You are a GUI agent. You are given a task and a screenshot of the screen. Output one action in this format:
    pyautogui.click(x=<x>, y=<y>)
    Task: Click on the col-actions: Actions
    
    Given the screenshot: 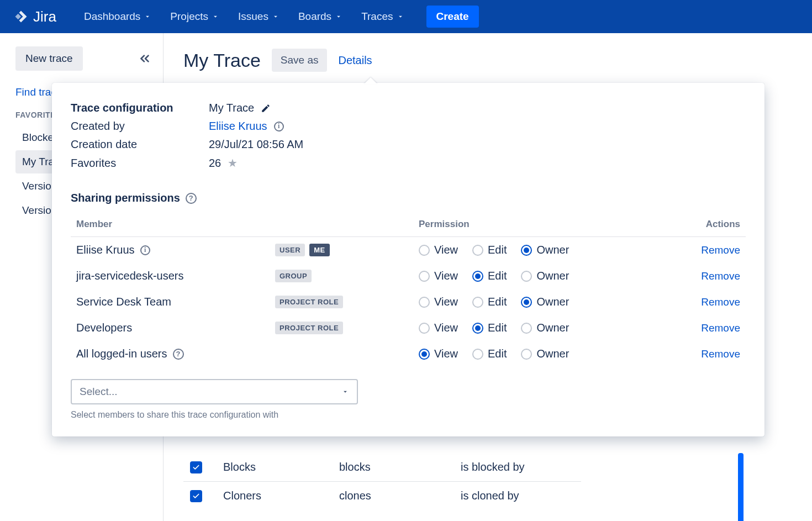 What is the action you would take?
    pyautogui.click(x=668, y=224)
    